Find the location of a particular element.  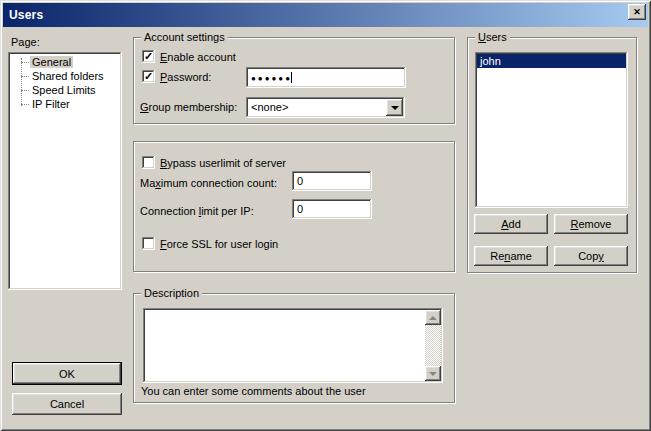

tree-item-general: General is located at coordinates (65, 62).